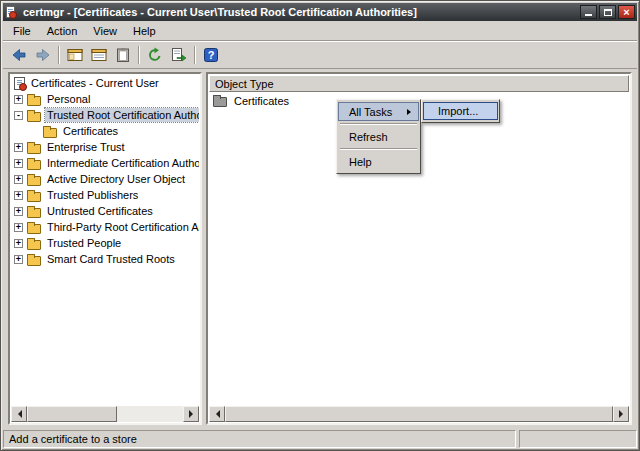 The width and height of the screenshot is (640, 451). I want to click on collapse-minus-icon: -, so click(18, 116).